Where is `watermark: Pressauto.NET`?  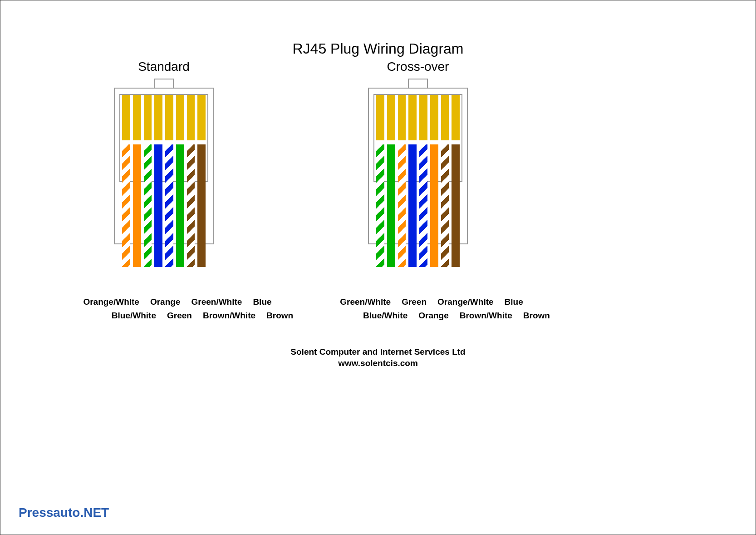
watermark: Pressauto.NET is located at coordinates (64, 513).